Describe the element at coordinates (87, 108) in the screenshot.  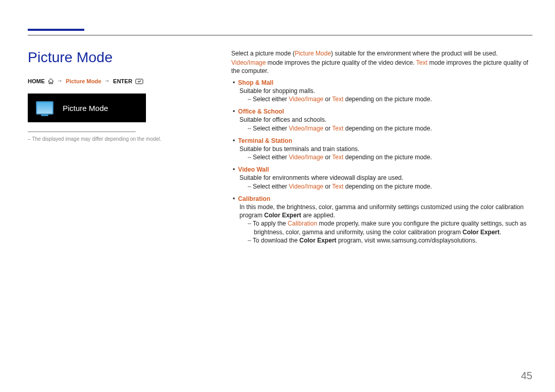
I see `ui-preview: Picture Mode` at that location.